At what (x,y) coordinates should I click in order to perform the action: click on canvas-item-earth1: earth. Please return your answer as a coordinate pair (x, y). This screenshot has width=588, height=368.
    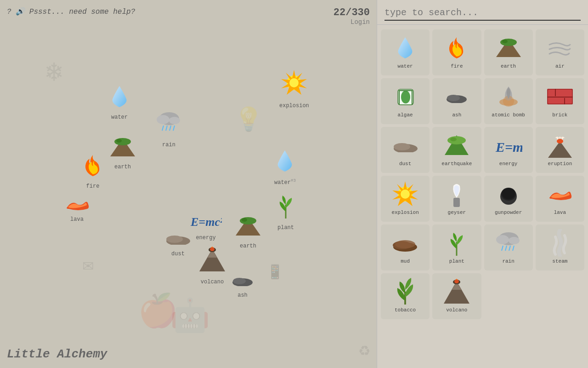
    Looking at the image, I should click on (123, 154).